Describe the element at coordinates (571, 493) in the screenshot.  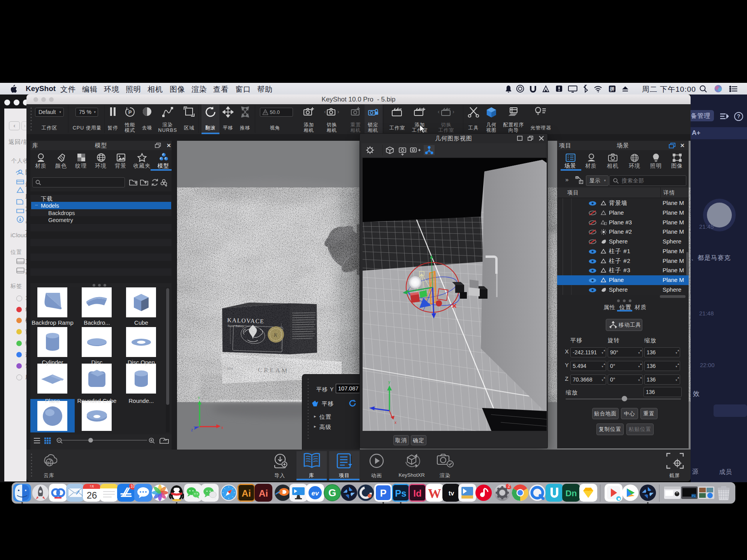
I see `svg-text: Dn` at that location.